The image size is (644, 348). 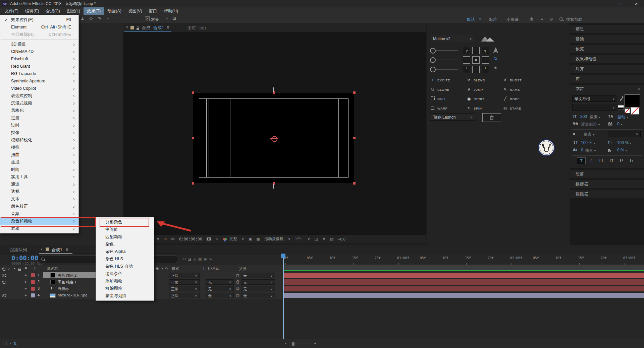 I want to click on search-help-label: 搜索帮助, so click(x=574, y=19).